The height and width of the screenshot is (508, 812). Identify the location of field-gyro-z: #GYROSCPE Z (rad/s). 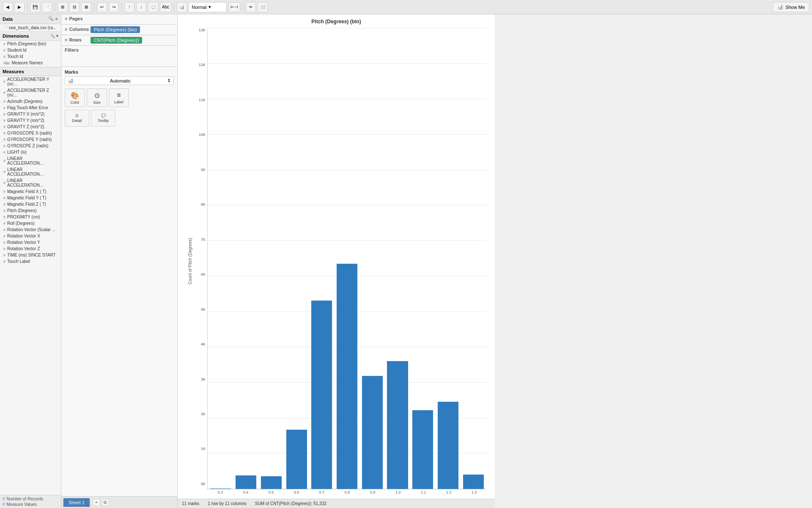
(30, 146).